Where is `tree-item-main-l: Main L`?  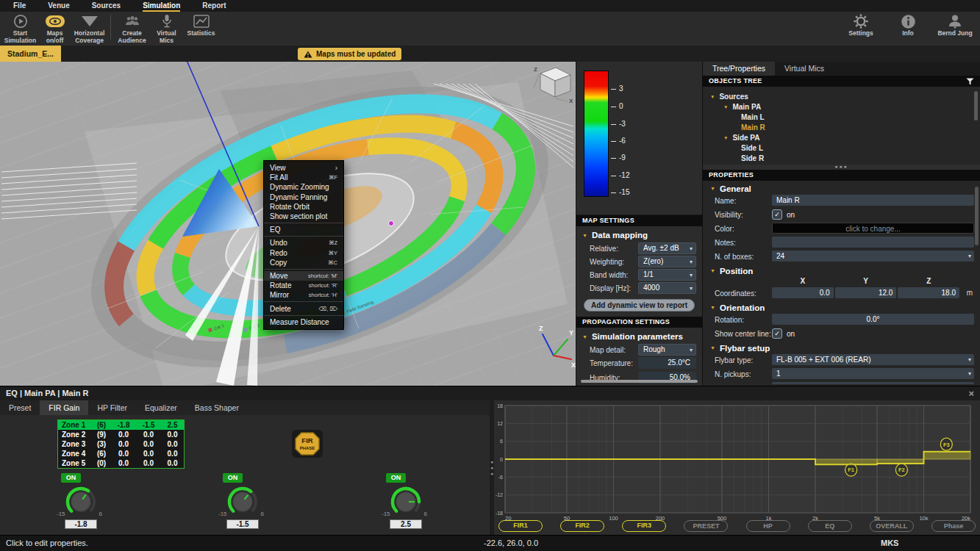 tree-item-main-l: Main L is located at coordinates (841, 117).